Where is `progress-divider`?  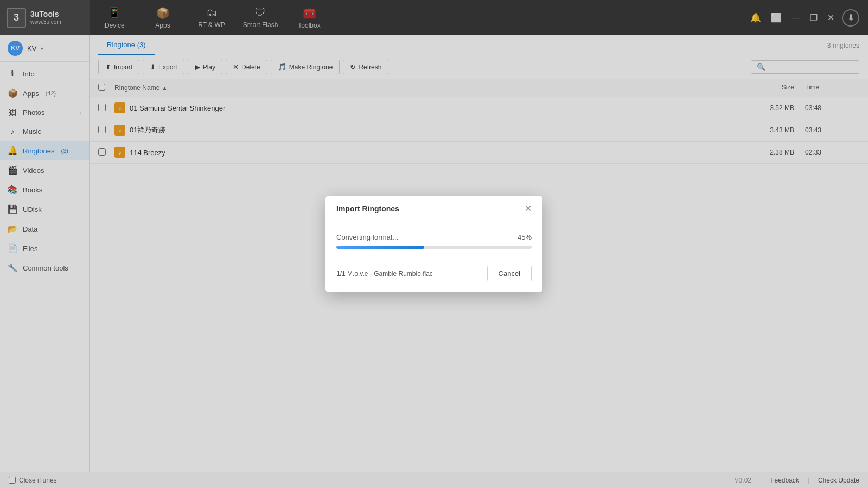
progress-divider is located at coordinates (434, 258).